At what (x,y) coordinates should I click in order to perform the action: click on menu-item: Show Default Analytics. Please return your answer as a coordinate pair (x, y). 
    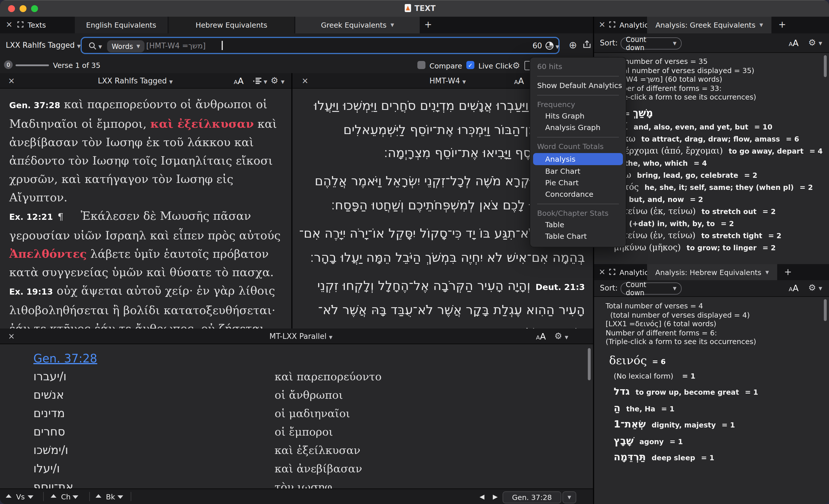
    Looking at the image, I should click on (578, 86).